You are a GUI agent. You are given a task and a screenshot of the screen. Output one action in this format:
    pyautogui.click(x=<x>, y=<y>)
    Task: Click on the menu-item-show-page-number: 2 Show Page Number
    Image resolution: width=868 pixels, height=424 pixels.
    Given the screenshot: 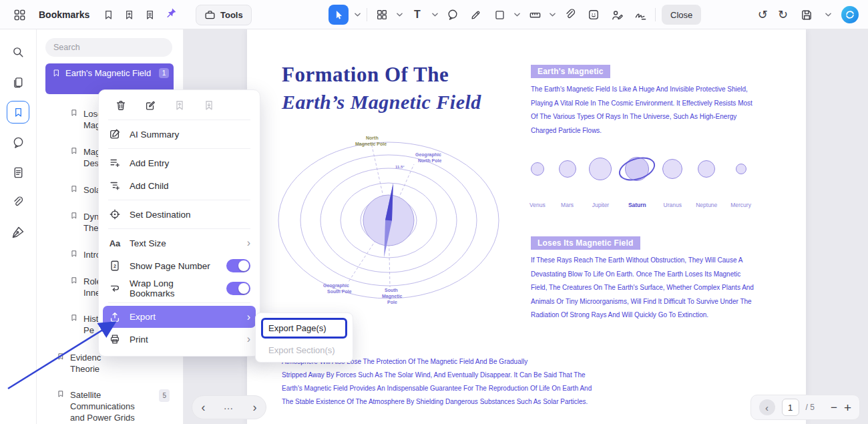 What is the action you would take?
    pyautogui.click(x=179, y=266)
    